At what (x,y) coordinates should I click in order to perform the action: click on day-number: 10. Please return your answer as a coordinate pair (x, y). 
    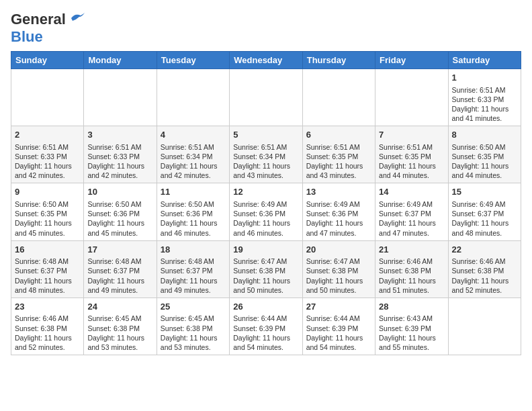
    Looking at the image, I should click on (120, 192).